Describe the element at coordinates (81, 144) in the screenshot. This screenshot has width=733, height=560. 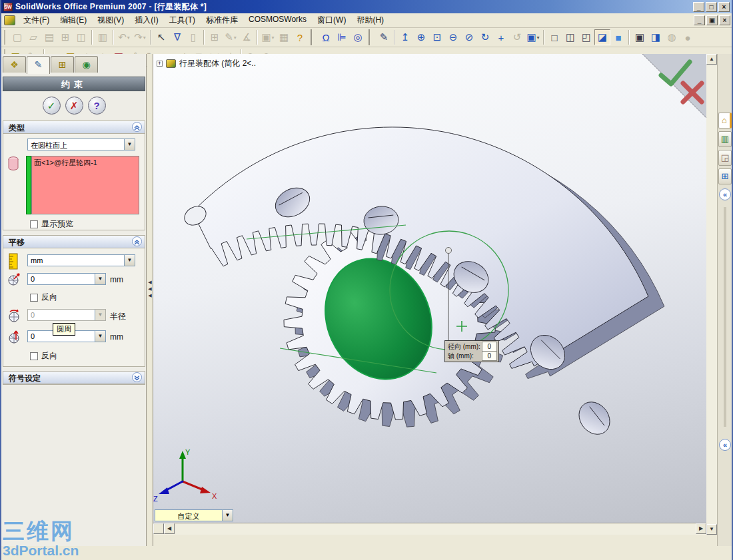
I see `mate-type-combo: 在圆柱面上 ▼` at that location.